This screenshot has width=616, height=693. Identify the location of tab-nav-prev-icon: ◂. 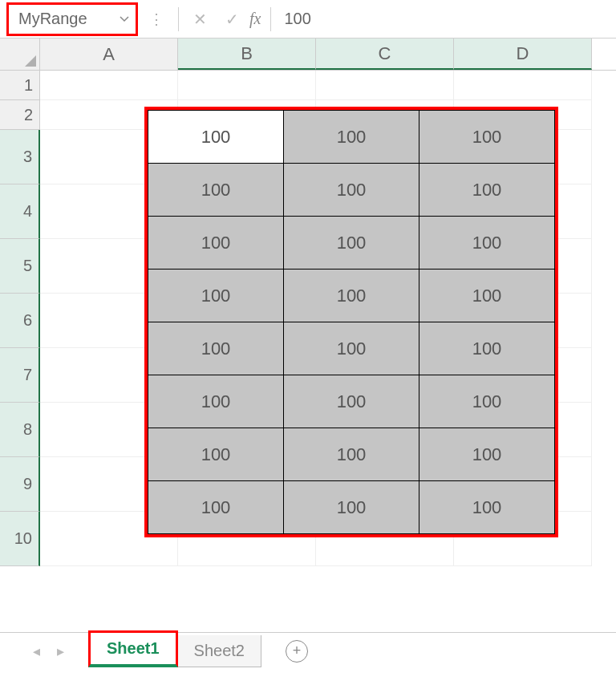
(36, 651).